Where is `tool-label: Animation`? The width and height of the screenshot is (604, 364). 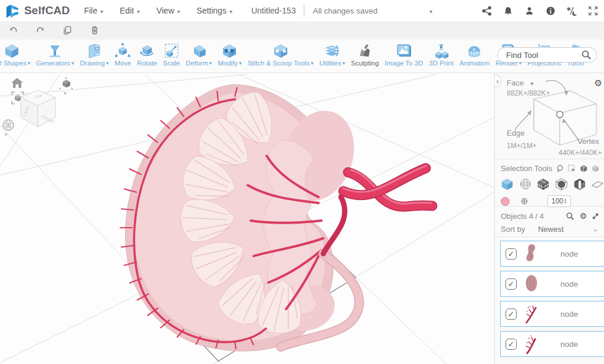 tool-label: Animation is located at coordinates (474, 63).